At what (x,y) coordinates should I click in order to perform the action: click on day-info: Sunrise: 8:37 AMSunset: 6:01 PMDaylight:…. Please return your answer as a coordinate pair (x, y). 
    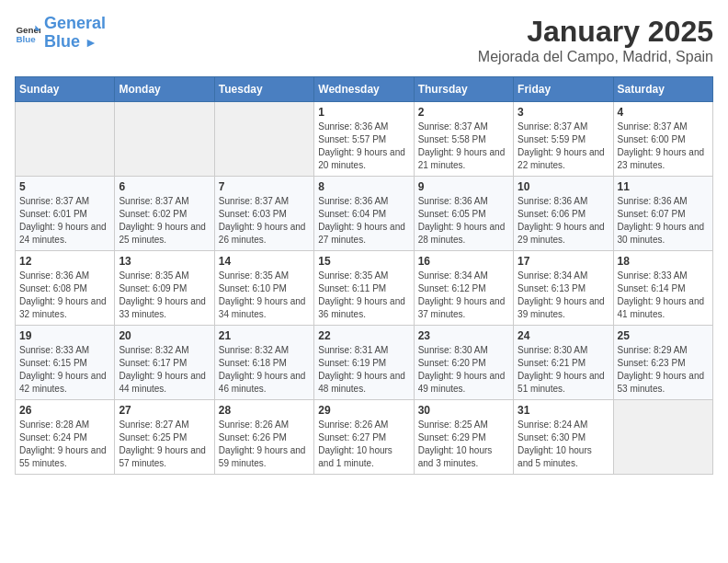
    Looking at the image, I should click on (64, 221).